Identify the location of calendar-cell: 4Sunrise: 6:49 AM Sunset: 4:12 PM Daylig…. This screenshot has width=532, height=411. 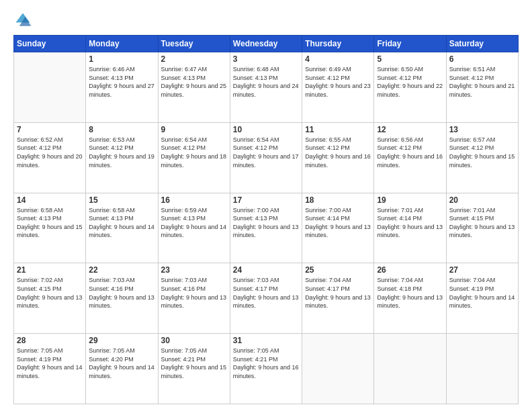
(339, 87).